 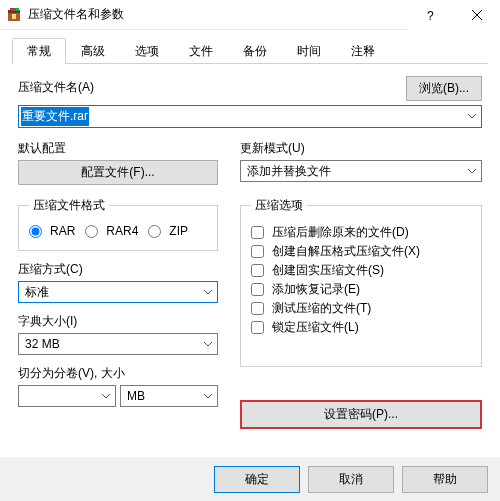 What do you see at coordinates (118, 172) in the screenshot?
I see `config-file-button: 配置文件(F)...` at bounding box center [118, 172].